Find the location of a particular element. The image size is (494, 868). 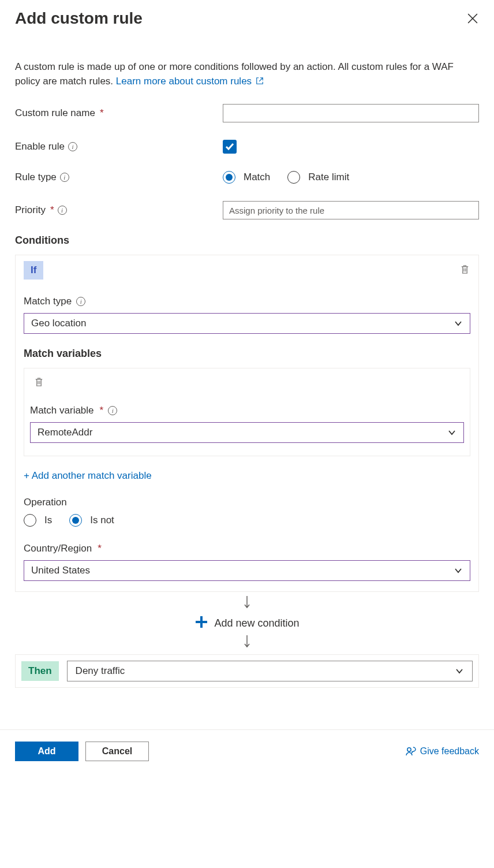

country-select: United States is located at coordinates (247, 571).